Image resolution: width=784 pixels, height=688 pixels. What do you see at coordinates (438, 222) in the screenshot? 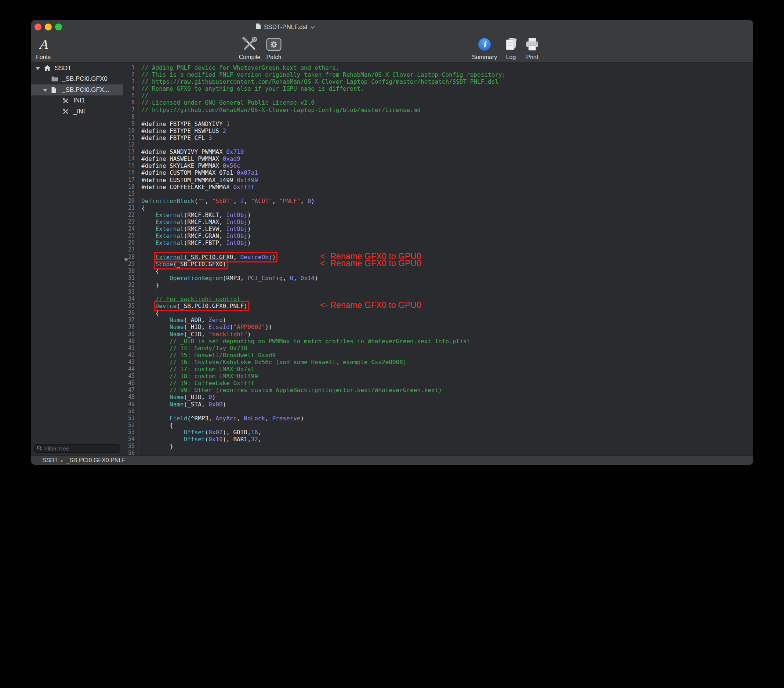
I see `code-line-23: 23 External(RMCF.LMAX, IntObj)` at bounding box center [438, 222].